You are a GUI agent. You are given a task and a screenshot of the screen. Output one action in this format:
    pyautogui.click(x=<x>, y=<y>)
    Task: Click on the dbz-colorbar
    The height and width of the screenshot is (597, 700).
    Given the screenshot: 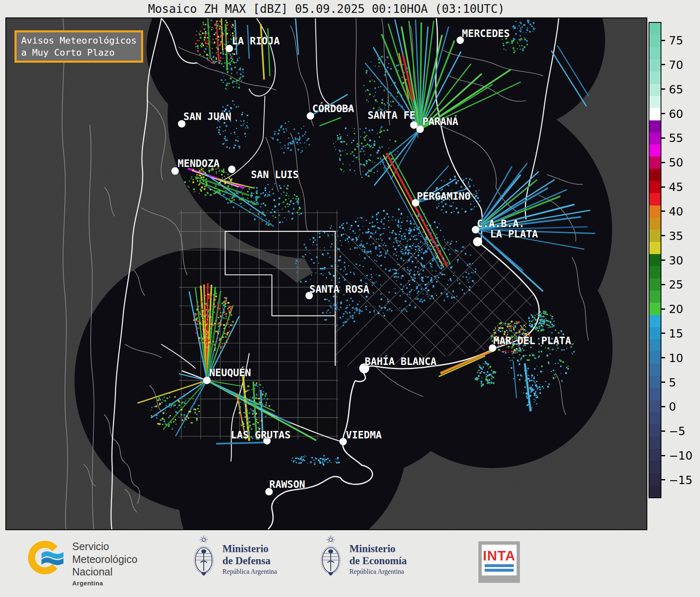 What is the action you would take?
    pyautogui.click(x=655, y=260)
    